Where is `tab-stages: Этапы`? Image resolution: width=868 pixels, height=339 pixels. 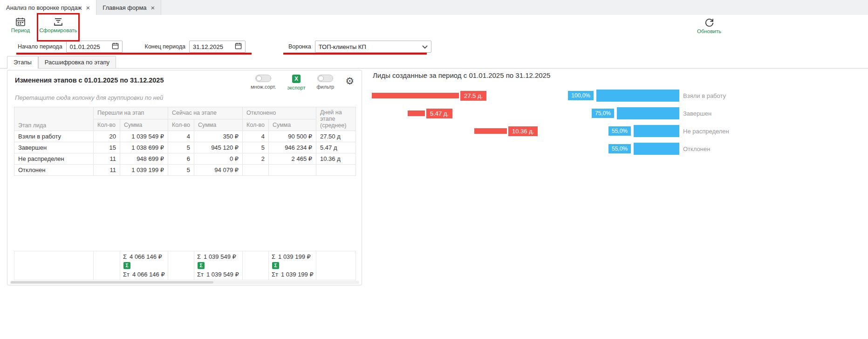 tab-stages: Этапы is located at coordinates (22, 62).